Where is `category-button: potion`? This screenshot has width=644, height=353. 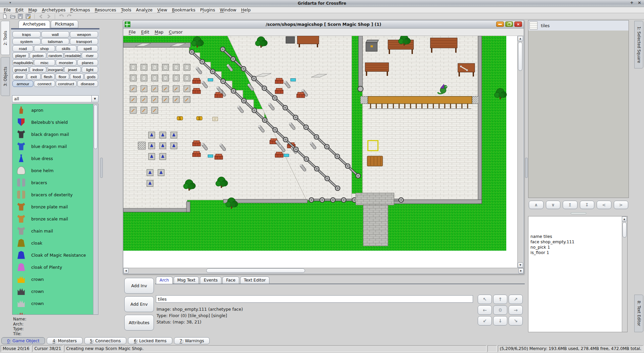 category-button: potion is located at coordinates (38, 56).